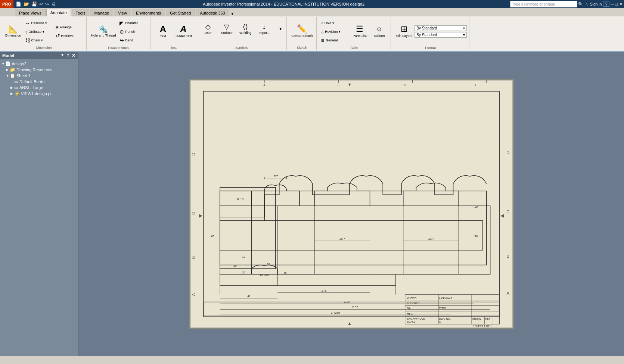 The height and width of the screenshot is (364, 624). I want to click on topbar-right: 🔍 ☆ Sign In ? ─ □ ✕, so click(601, 4).